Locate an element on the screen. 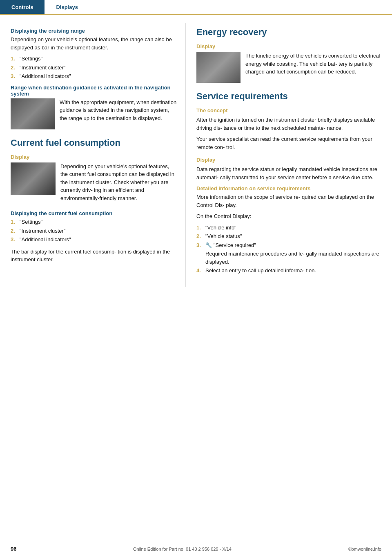 This screenshot has height=556, width=392. page-number: 96 is located at coordinates (13, 549).